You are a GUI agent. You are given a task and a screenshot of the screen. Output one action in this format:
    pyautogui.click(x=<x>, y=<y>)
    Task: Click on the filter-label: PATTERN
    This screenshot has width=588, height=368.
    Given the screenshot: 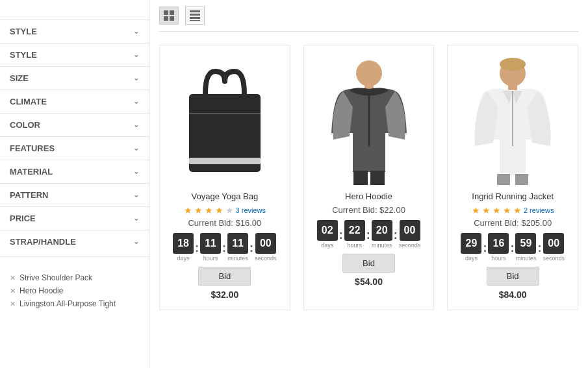 What is the action you would take?
    pyautogui.click(x=29, y=195)
    